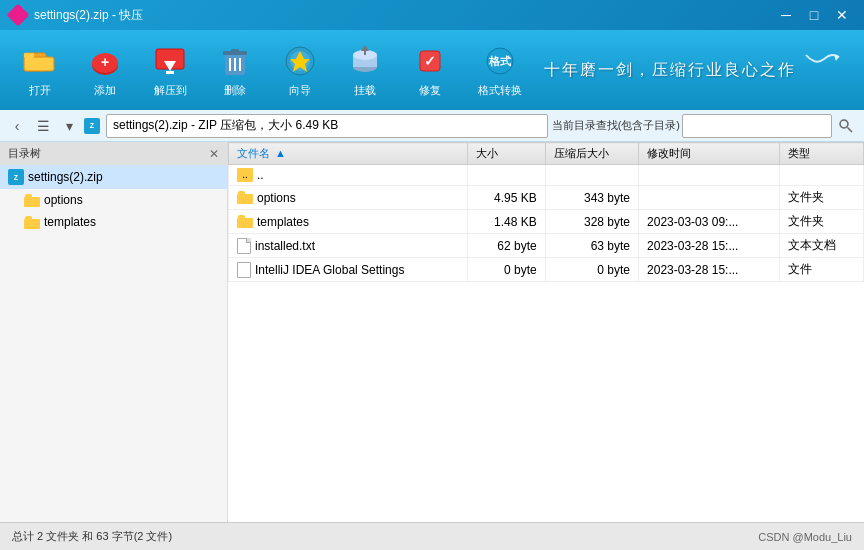 The width and height of the screenshot is (864, 550). What do you see at coordinates (799, 153) in the screenshot?
I see `col-type-label: 类型` at bounding box center [799, 153].